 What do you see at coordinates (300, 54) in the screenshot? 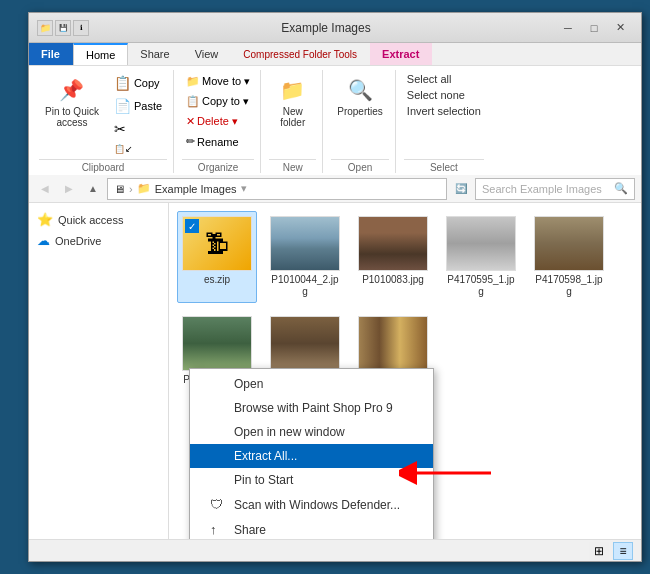
I see `tab-compressed-folder-tools: Compressed Folder Tools` at bounding box center [300, 54].